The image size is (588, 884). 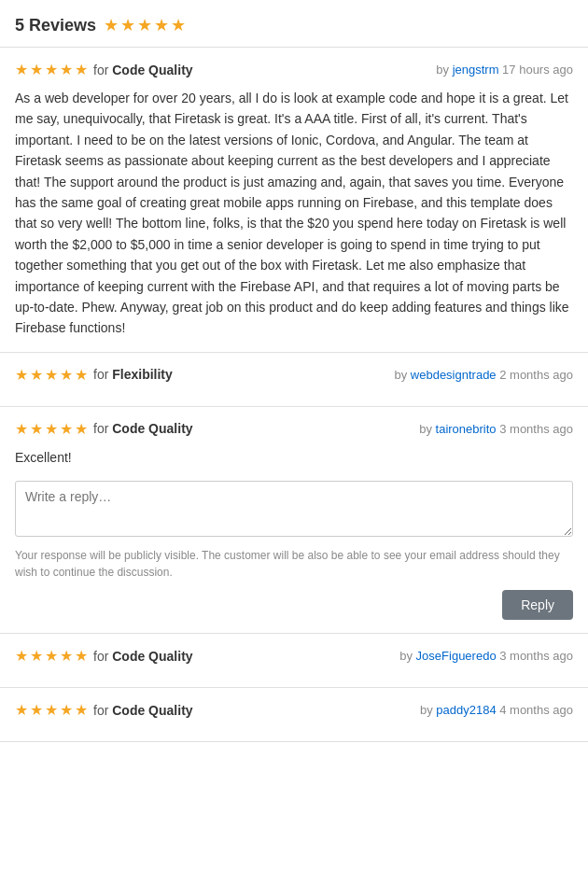 What do you see at coordinates (294, 605) in the screenshot?
I see `reply-actions: Reply` at bounding box center [294, 605].